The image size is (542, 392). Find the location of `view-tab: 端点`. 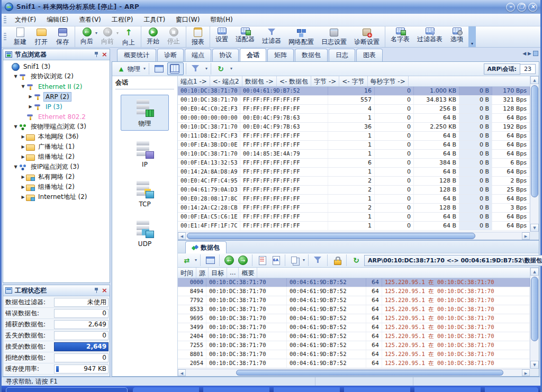

view-tab: 端点 is located at coordinates (198, 55).